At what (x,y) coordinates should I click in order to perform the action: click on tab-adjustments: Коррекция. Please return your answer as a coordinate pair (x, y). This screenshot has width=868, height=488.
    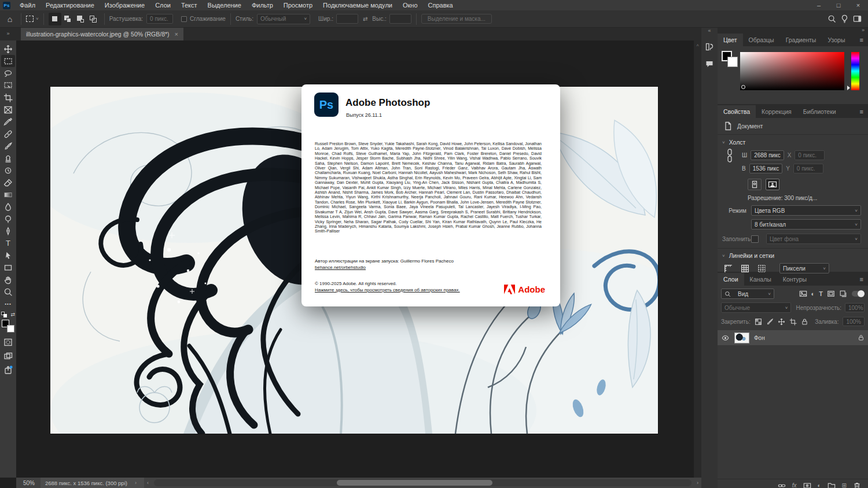
    Looking at the image, I should click on (777, 112).